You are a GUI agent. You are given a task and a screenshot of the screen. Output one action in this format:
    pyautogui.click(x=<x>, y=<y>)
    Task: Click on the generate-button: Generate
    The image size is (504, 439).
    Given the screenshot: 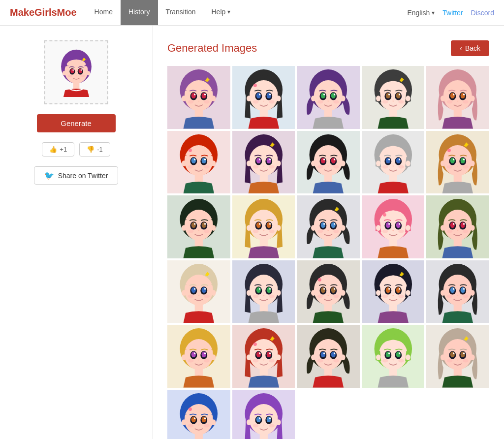 What is the action you would take?
    pyautogui.click(x=76, y=123)
    